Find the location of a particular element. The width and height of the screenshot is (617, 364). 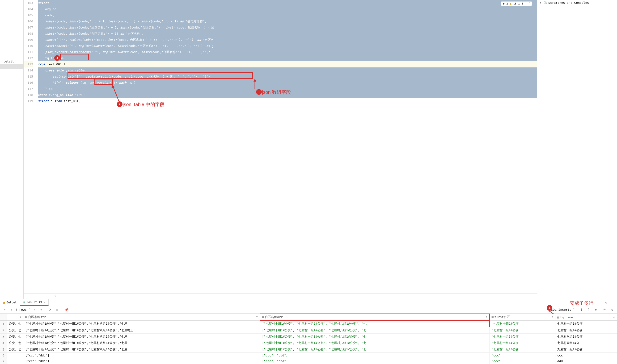

left-item-selected is located at coordinates (12, 67).